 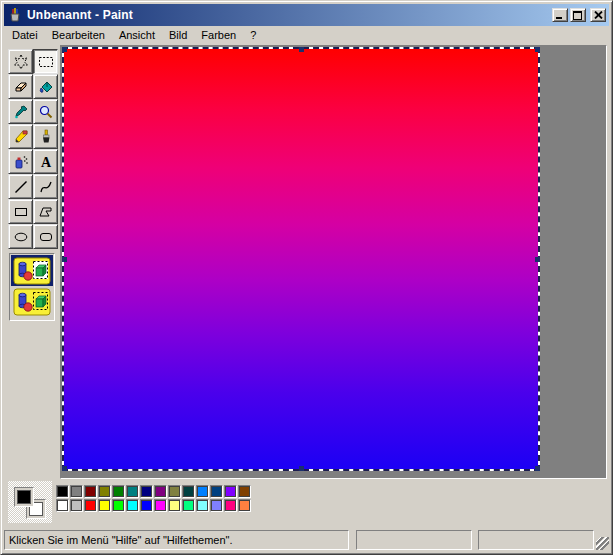 I want to click on paint-bucket-icon, so click(x=46, y=87).